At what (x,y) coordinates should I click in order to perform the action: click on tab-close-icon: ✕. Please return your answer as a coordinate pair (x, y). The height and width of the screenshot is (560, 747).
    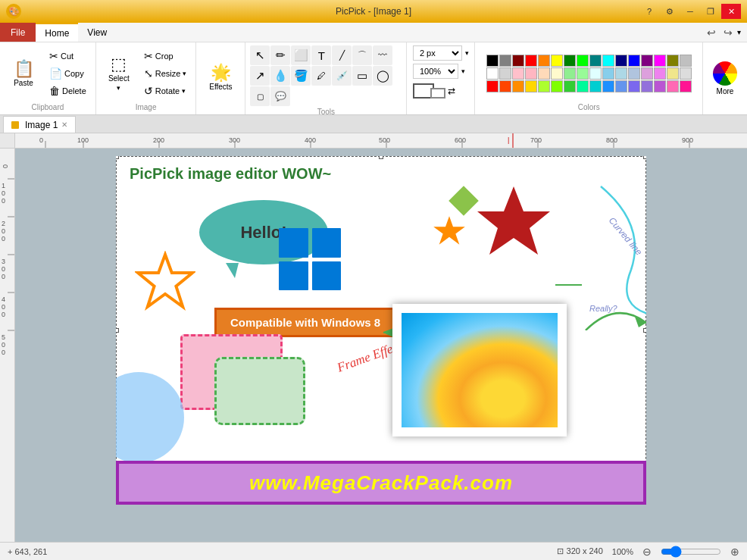
    Looking at the image, I should click on (64, 124).